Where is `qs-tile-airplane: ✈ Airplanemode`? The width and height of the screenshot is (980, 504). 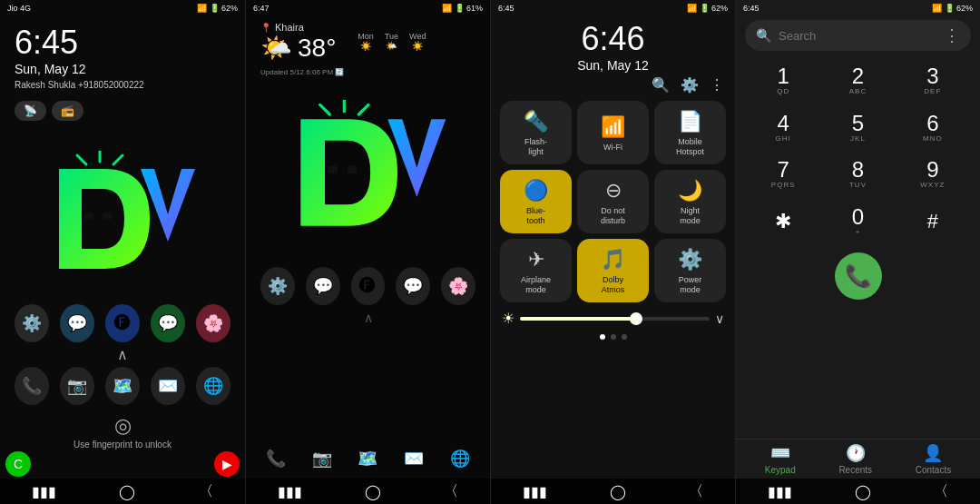
qs-tile-airplane: ✈ Airplanemode is located at coordinates (535, 271).